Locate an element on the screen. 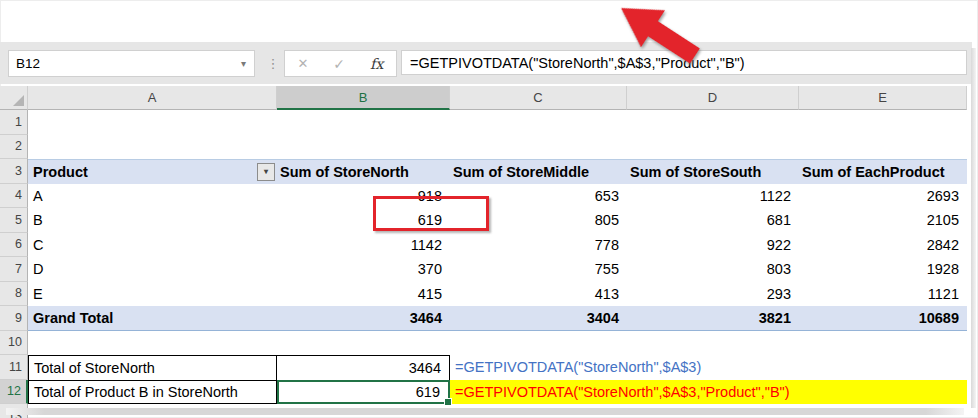 The image size is (978, 418). grid-row-12: 12 Total of Product B in StoreNorth 619 … is located at coordinates (489, 392).